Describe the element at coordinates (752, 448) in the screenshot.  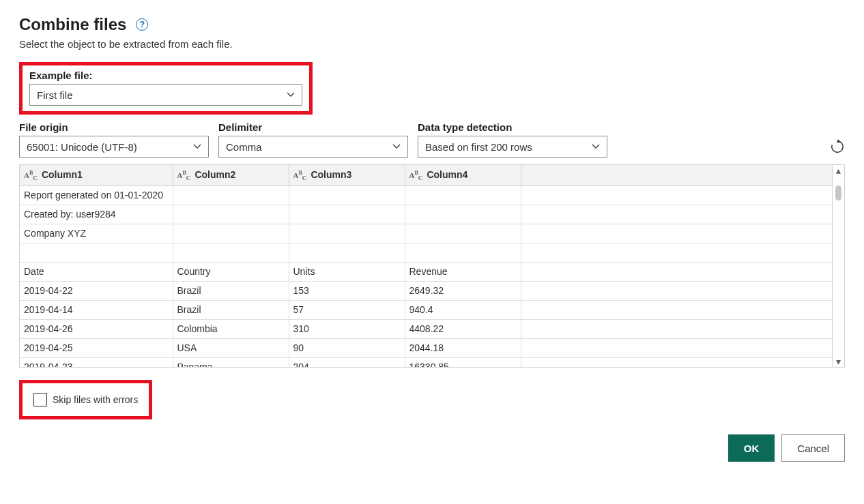
I see `ok-button: OK` at that location.